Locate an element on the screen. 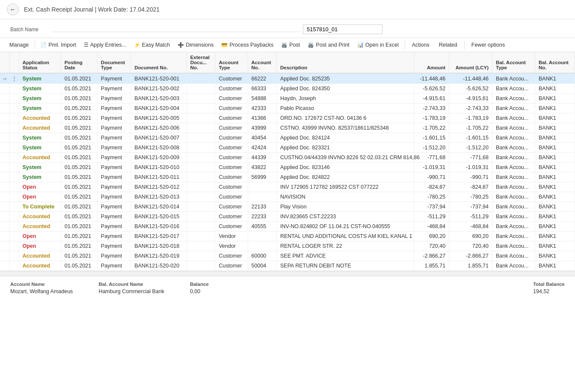 The height and width of the screenshot is (392, 575). post-button: 🖨️ Post is located at coordinates (290, 45).